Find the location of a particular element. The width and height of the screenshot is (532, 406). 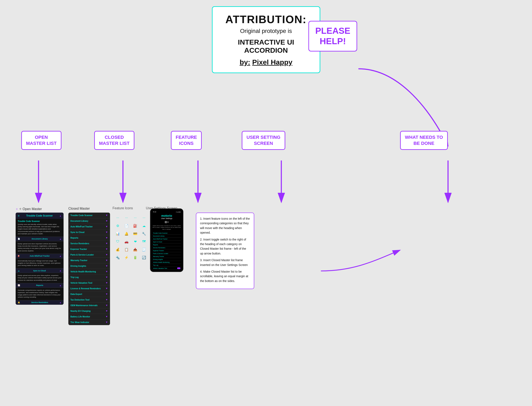

closed-row-17: OEM Maintenance Intervals ▼ is located at coordinates (89, 305).